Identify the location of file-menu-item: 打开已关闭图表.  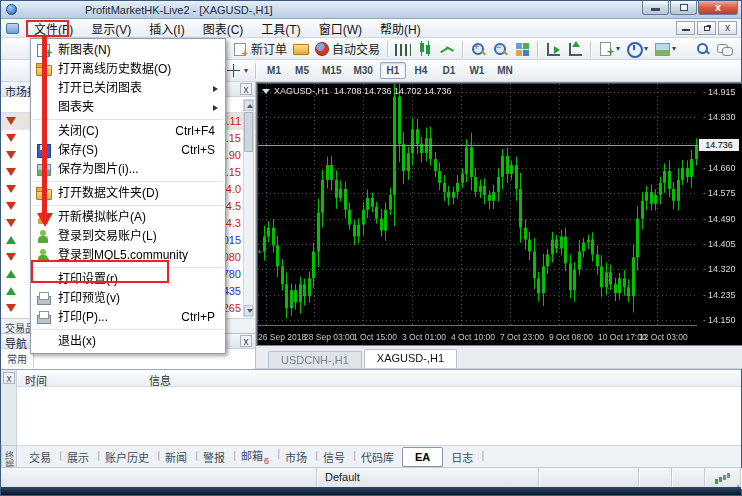
(128, 88).